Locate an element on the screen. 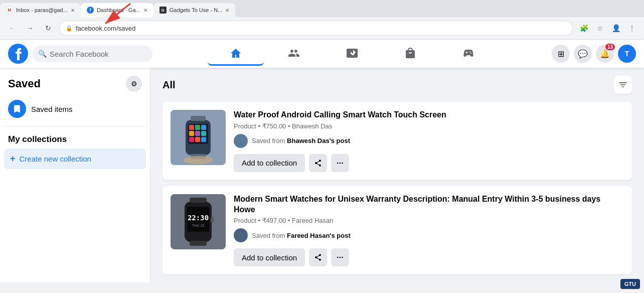 The height and width of the screenshot is (293, 644). saved-items-icon is located at coordinates (17, 109).